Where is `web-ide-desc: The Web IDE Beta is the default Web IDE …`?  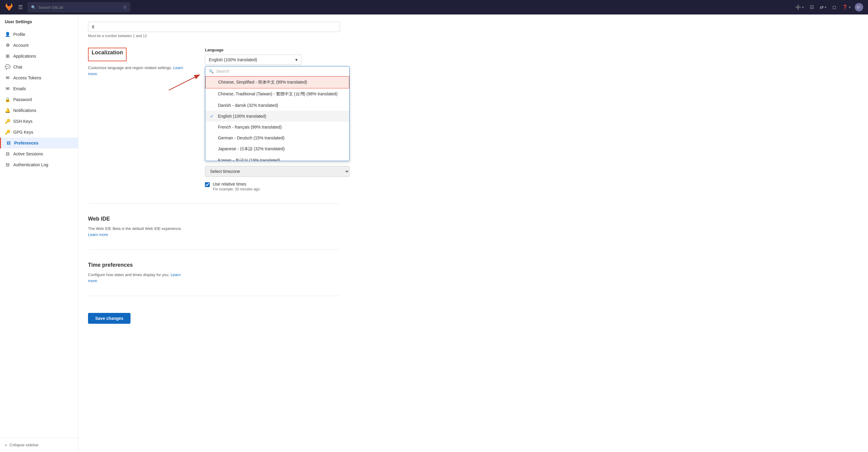 web-ide-desc: The Web IDE Beta is the default Web IDE … is located at coordinates (139, 231).